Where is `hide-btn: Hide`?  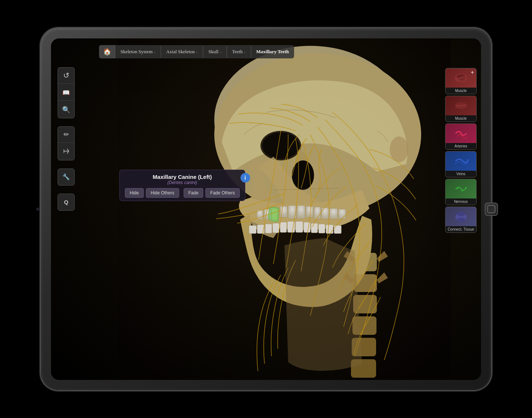
hide-btn: Hide is located at coordinates (134, 193).